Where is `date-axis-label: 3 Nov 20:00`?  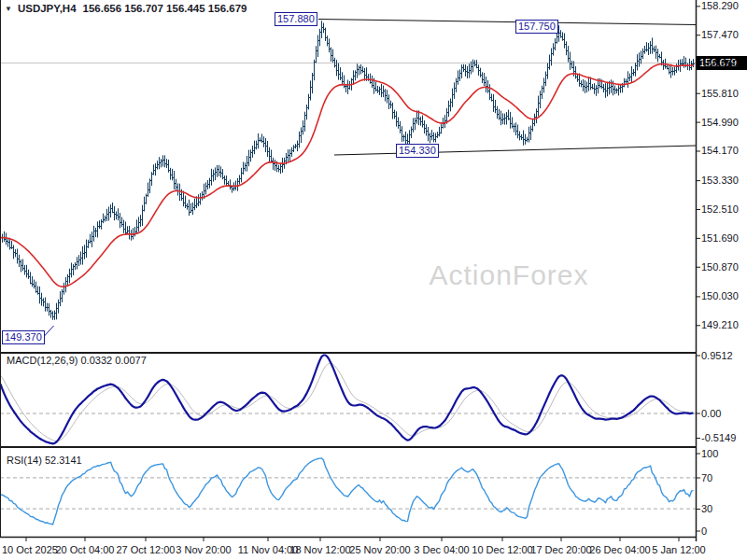 date-axis-label: 3 Nov 20:00 is located at coordinates (204, 550).